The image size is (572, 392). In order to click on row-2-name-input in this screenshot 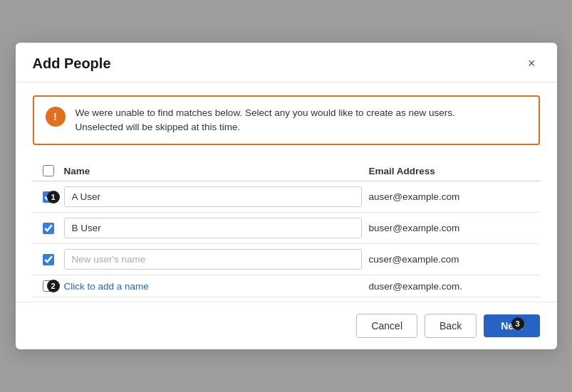, I will do `click(213, 228)`.